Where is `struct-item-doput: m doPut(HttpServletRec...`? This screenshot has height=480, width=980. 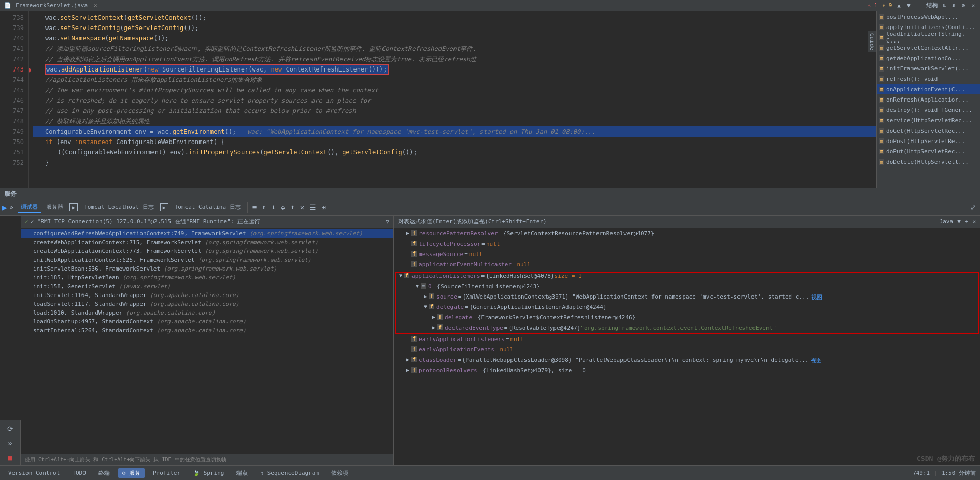
struct-item-doput: m doPut(HttpServletRec... is located at coordinates (929, 151).